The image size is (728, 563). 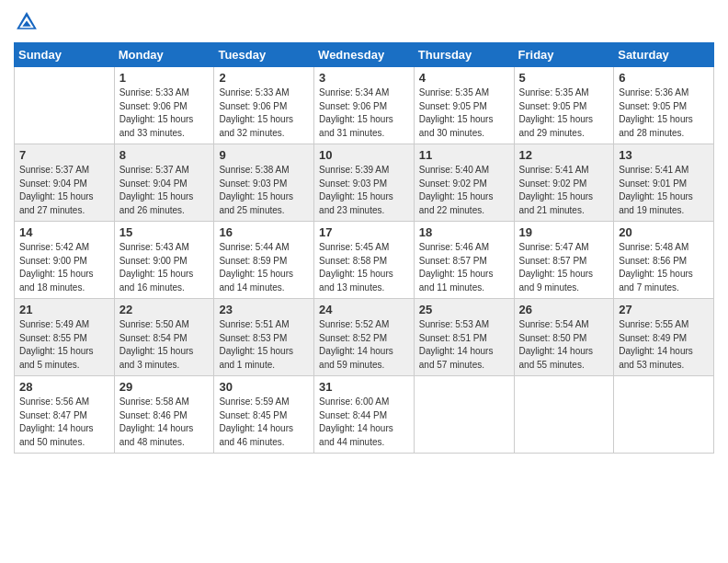 I want to click on calendar-cell: 23Sunrise: 5:51 AM Sunset: 8:53 PM Dayli…, so click(x=265, y=338).